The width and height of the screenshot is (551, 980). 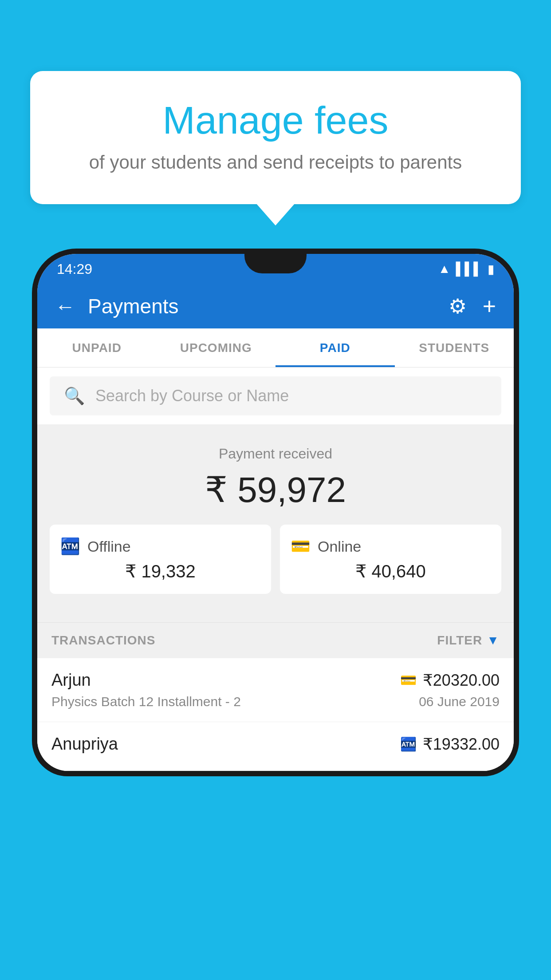 What do you see at coordinates (466, 269) in the screenshot?
I see `status-icons: ▲ ▌▌▌ ▮` at bounding box center [466, 269].